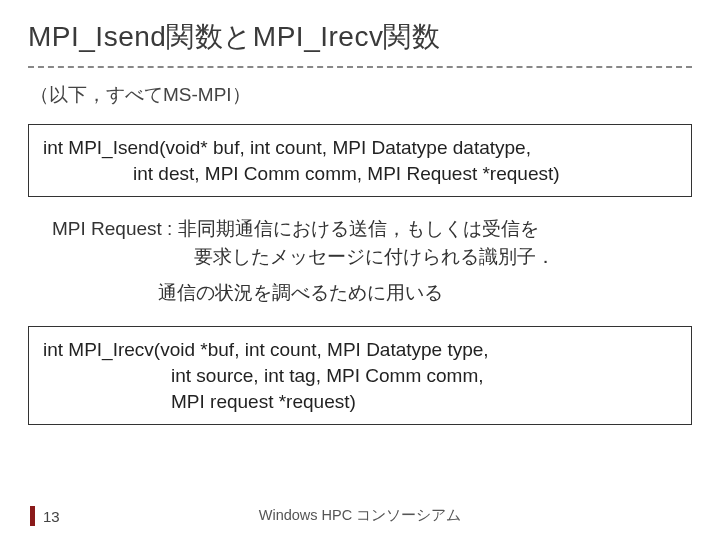  What do you see at coordinates (360, 376) in the screenshot?
I see `irecv-line2: int source, int tag, MPI Comm comm,` at bounding box center [360, 376].